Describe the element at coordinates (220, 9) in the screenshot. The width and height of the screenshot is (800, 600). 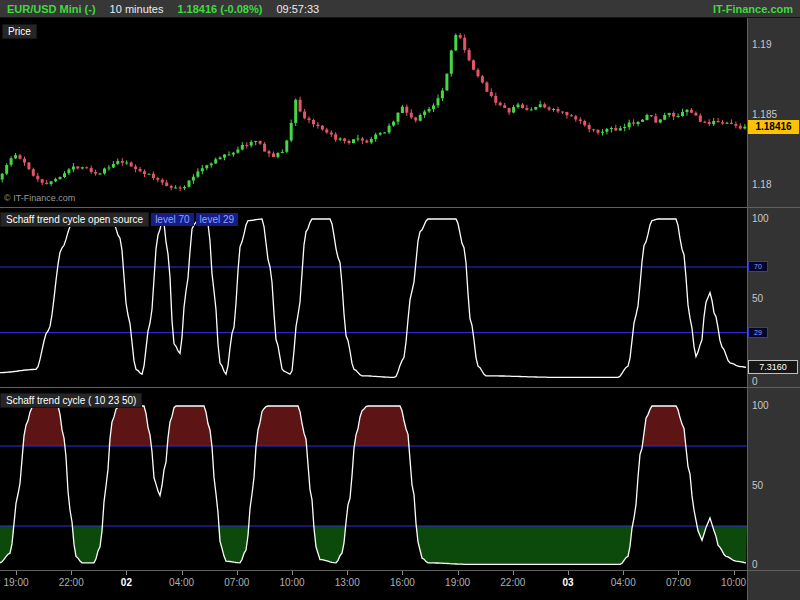
I see `quote-label: 1.18416 (-0.08%)` at that location.